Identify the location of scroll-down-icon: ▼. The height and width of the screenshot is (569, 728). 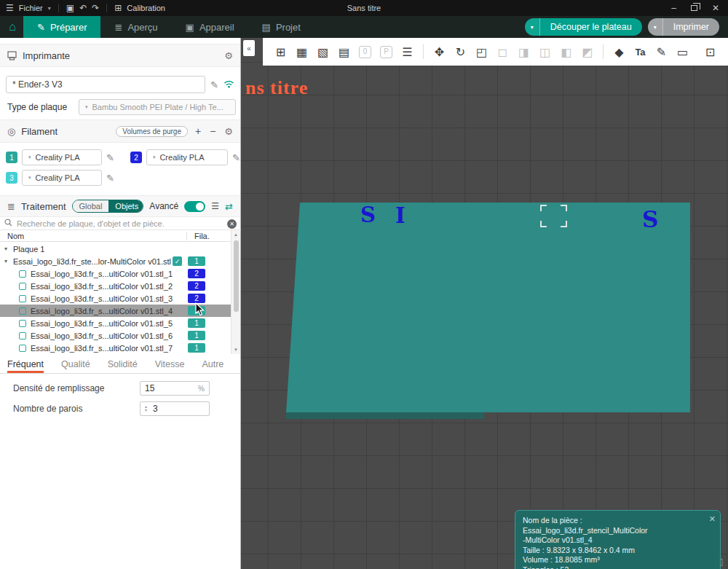
(236, 350).